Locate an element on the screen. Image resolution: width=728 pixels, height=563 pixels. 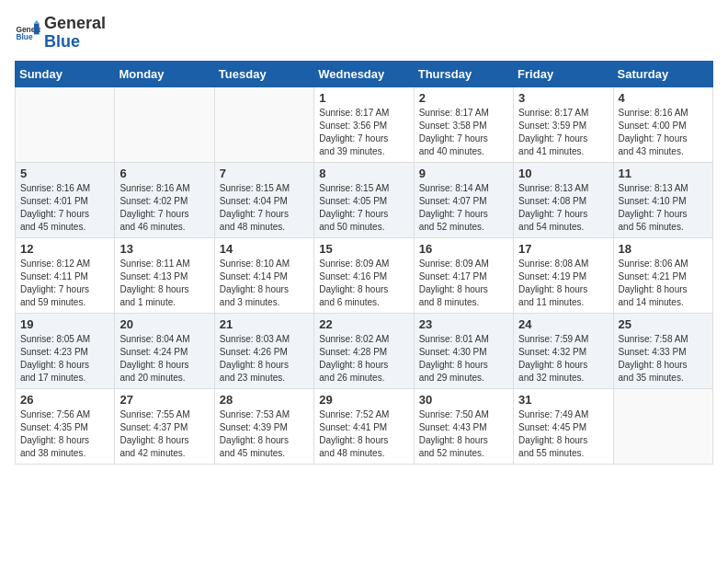
day-info: Sunrise: 7:59 AM Sunset: 4:32 PM Dayligh… is located at coordinates (563, 359).